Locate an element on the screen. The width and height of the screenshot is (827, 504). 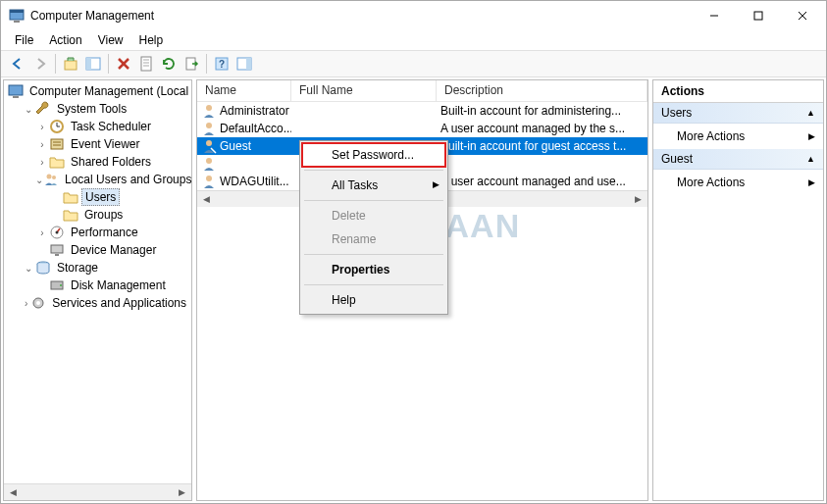
menu-action: Action is located at coordinates (65, 40).